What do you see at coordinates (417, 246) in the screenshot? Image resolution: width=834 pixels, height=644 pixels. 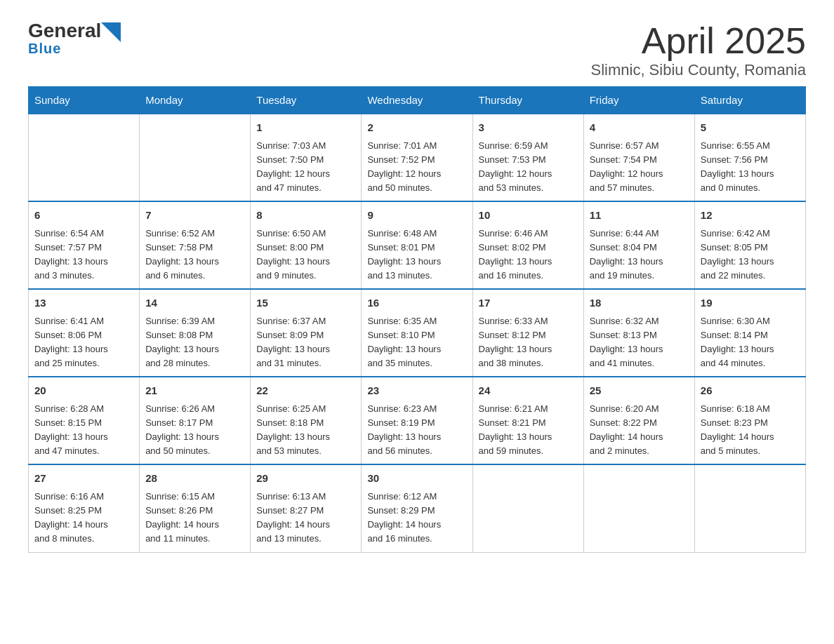 I see `calendar-cell: 9Sunrise: 6:48 AM Sunset: 8:01 PM Daylig…` at bounding box center [417, 246].